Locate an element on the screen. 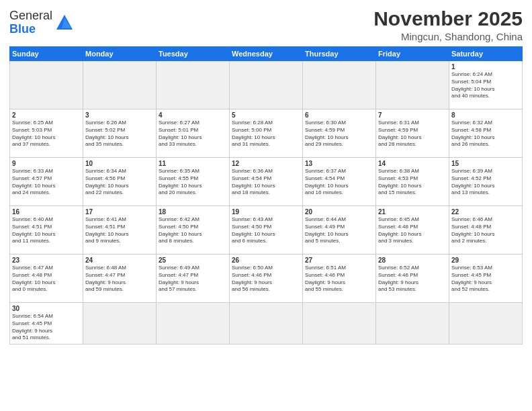 This screenshot has height=411, width=532. day-number: 27 is located at coordinates (339, 261).